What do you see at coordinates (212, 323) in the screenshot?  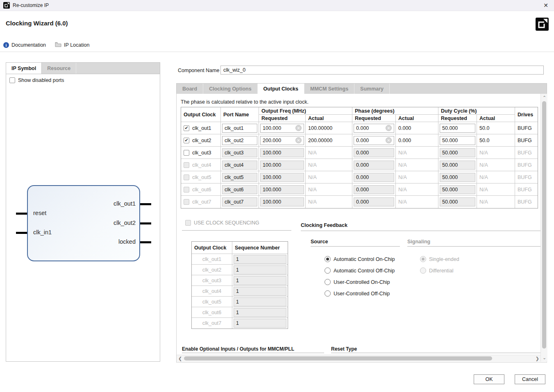 I see `seq-clock-name: clk_out7` at bounding box center [212, 323].